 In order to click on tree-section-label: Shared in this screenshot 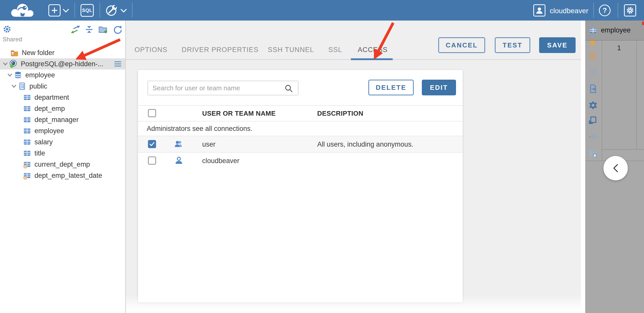, I will do `click(12, 39)`.